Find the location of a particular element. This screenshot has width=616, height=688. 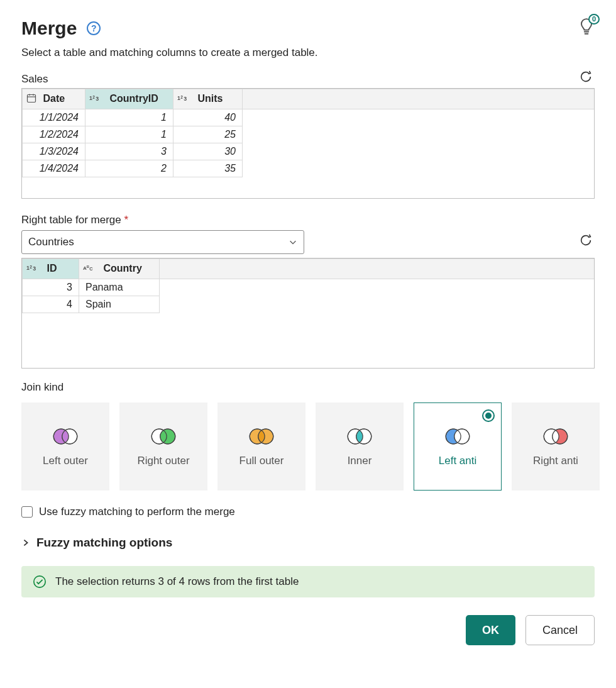

column-label: Country is located at coordinates (122, 268).